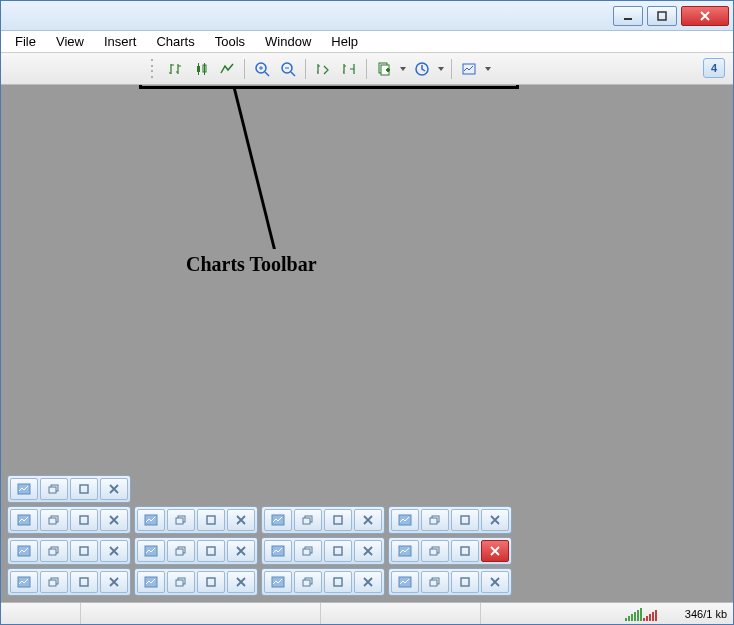 The height and width of the screenshot is (625, 734). I want to click on menu-charts: Charts, so click(175, 42).